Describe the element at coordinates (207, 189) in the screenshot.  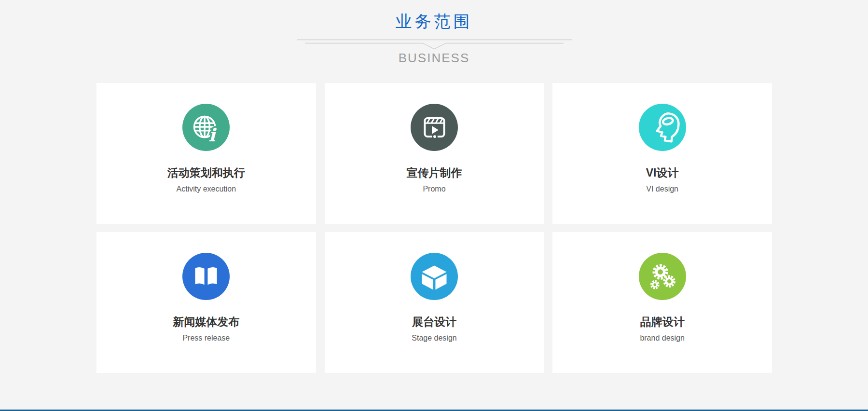
I see `card-subtitle: Activity execution` at that location.